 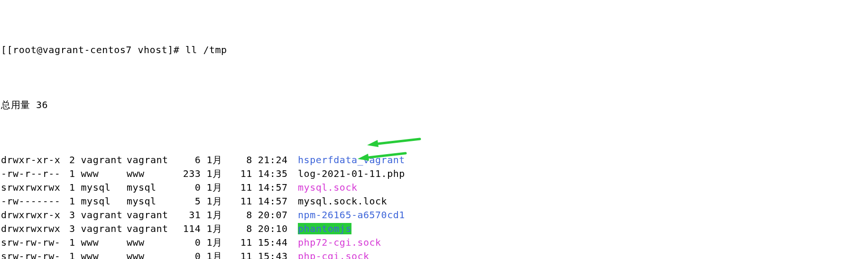 What do you see at coordinates (275, 243) in the screenshot?
I see `col-time: 15:44` at bounding box center [275, 243].